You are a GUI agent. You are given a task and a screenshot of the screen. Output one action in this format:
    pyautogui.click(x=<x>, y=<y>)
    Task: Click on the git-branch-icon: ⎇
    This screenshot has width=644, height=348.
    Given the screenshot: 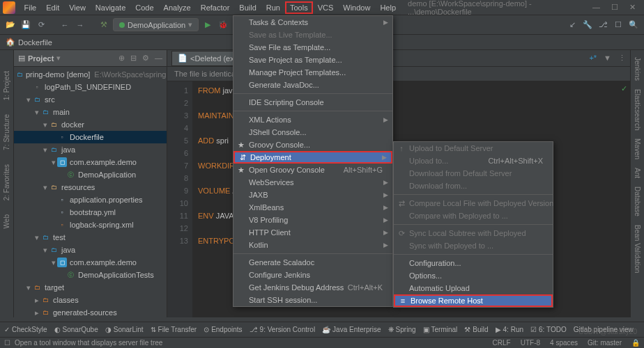 What is the action you would take?
    pyautogui.click(x=603, y=25)
    